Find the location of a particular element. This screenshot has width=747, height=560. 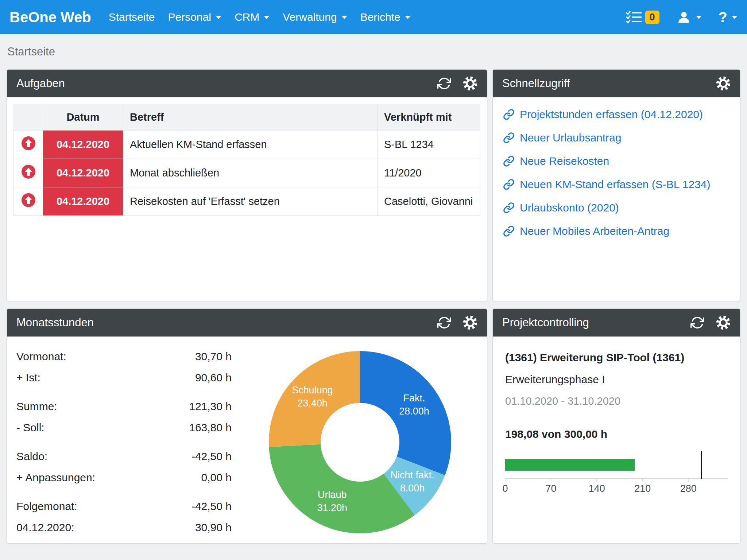

axis-tick-label: 140 is located at coordinates (597, 489).